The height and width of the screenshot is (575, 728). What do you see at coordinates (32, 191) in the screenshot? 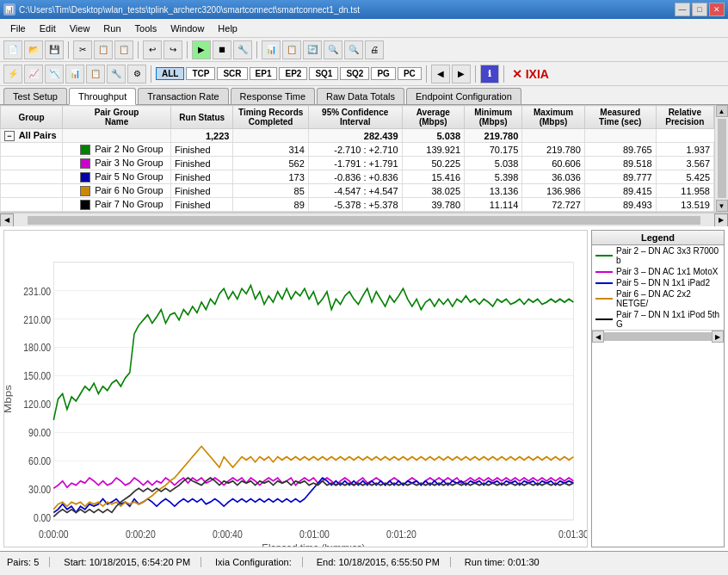
I see `pair6-group` at bounding box center [32, 191].